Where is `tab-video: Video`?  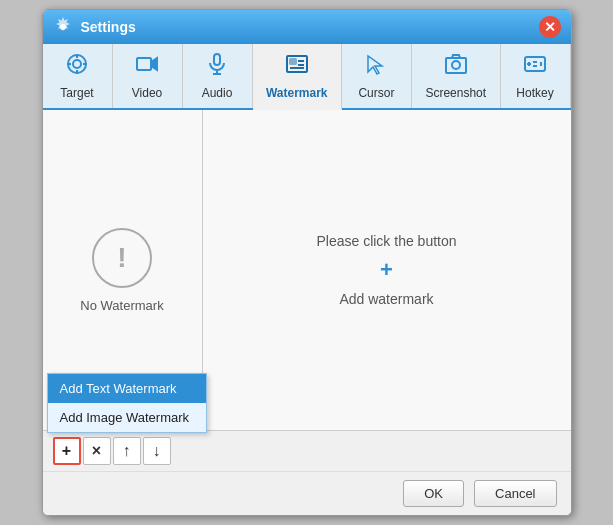 tab-video: Video is located at coordinates (148, 76).